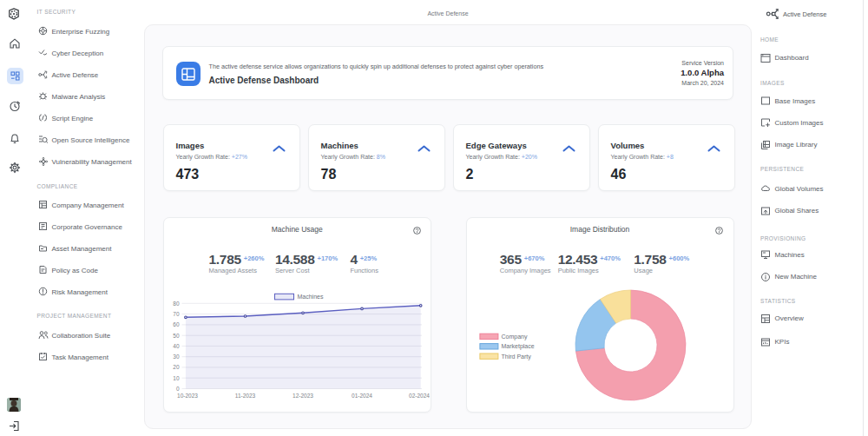  I want to click on svg-text: 01-2024, so click(362, 396).